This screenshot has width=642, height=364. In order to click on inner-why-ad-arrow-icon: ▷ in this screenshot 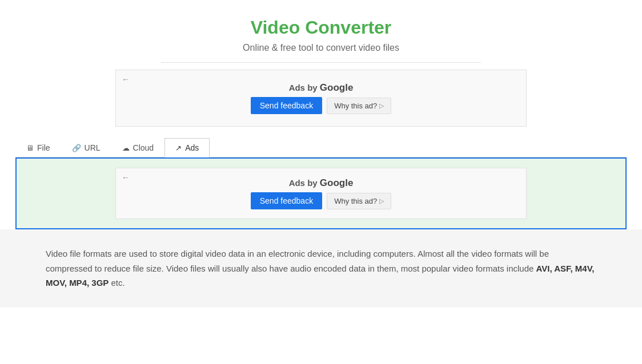, I will do `click(382, 201)`.